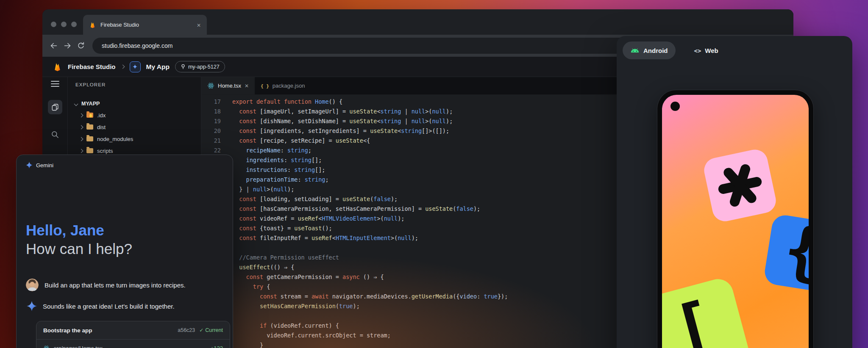 The image size is (868, 348). Describe the element at coordinates (134, 127) in the screenshot. I see `file-tree: MYAPP .idx dist node` at that location.